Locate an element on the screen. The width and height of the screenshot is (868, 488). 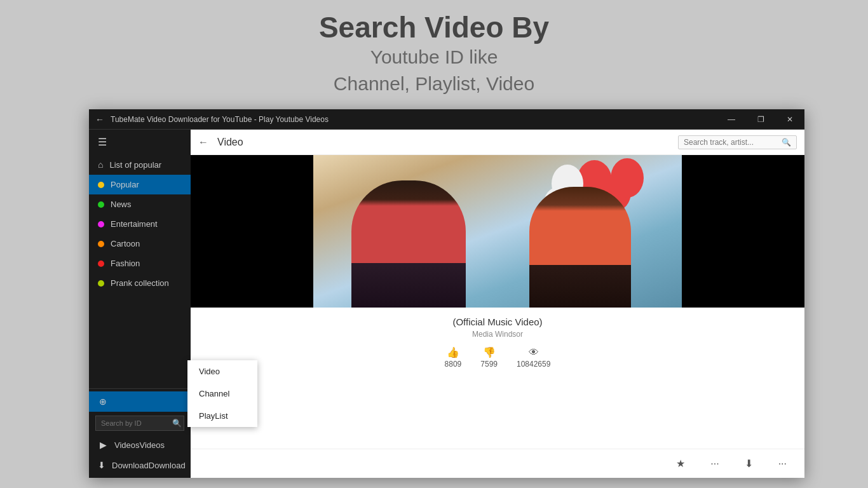
topbar: ← Video 🔍 is located at coordinates (498, 142).